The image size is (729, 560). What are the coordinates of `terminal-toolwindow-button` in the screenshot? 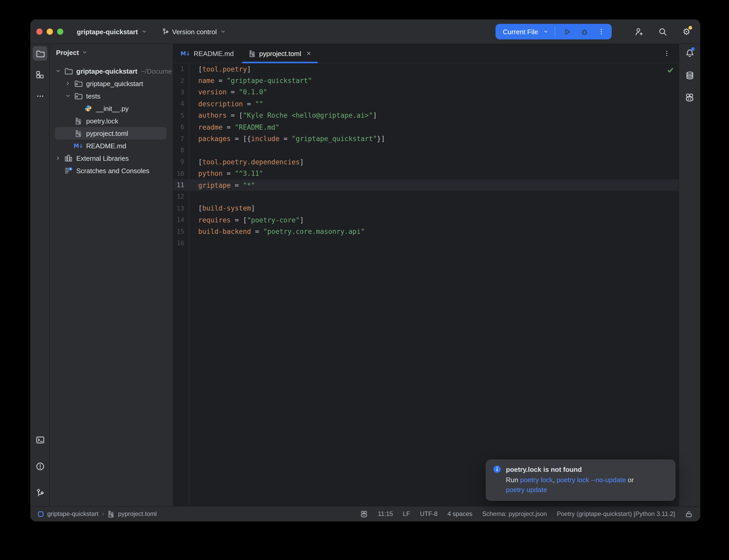 It's located at (40, 440).